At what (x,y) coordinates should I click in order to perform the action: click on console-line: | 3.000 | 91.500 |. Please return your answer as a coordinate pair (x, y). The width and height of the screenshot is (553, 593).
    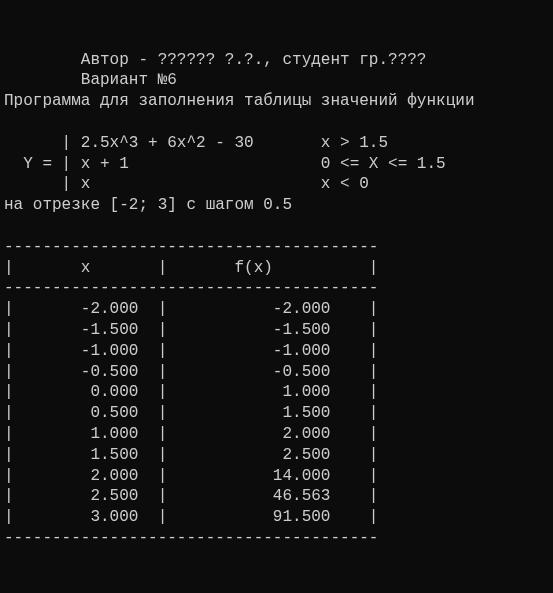
    Looking at the image, I should click on (276, 518).